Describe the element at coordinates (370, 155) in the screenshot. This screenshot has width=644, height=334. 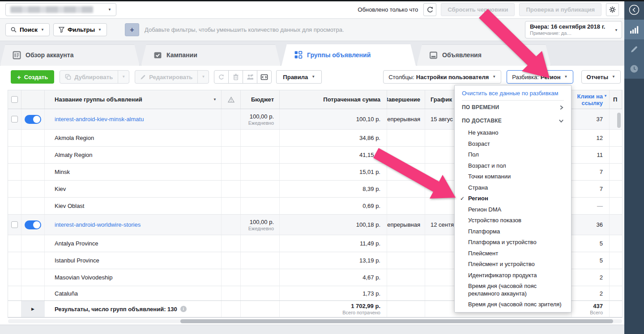
I see `spent-value: 41,15 р.` at that location.